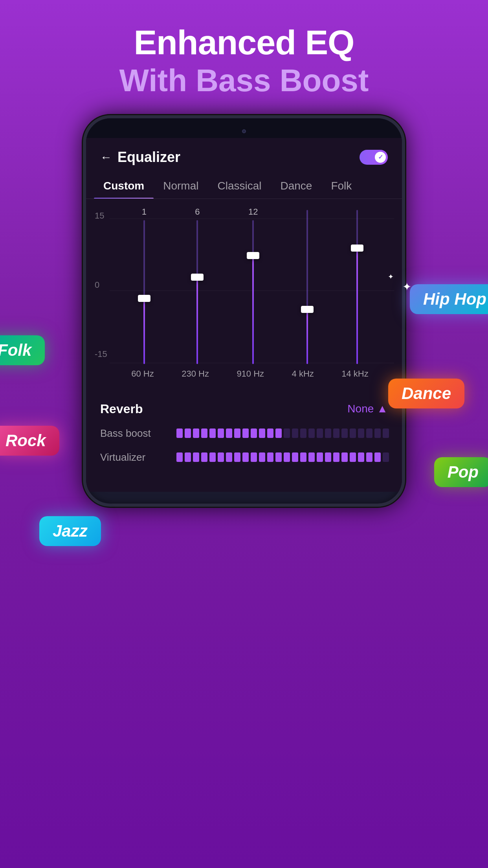 Image resolution: width=488 pixels, height=868 pixels. What do you see at coordinates (244, 42) in the screenshot?
I see `header-title-line1: Enhanced EQ` at bounding box center [244, 42].